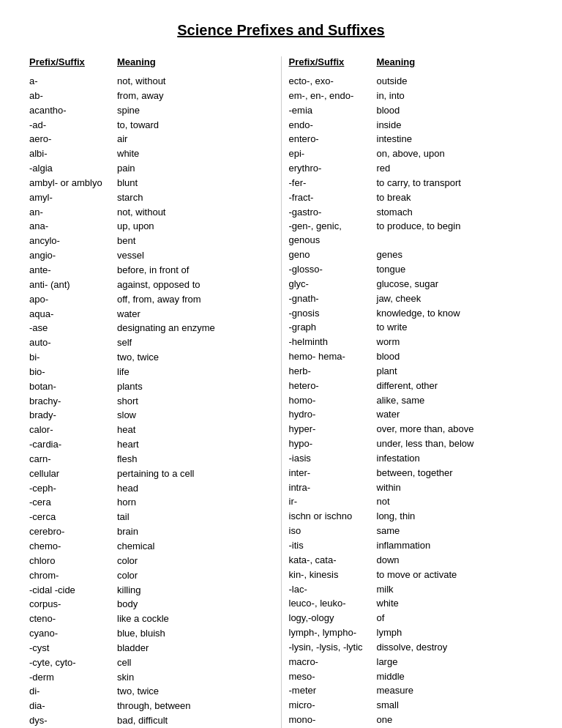  I want to click on meaning-text: white, so click(452, 603).